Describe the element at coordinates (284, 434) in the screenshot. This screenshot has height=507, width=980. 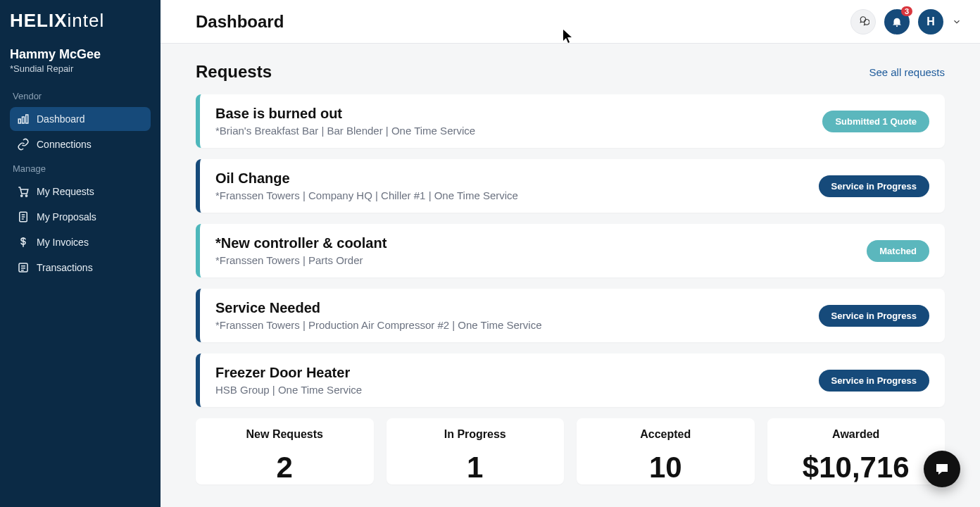
I see `stat-label: New Requests` at that location.